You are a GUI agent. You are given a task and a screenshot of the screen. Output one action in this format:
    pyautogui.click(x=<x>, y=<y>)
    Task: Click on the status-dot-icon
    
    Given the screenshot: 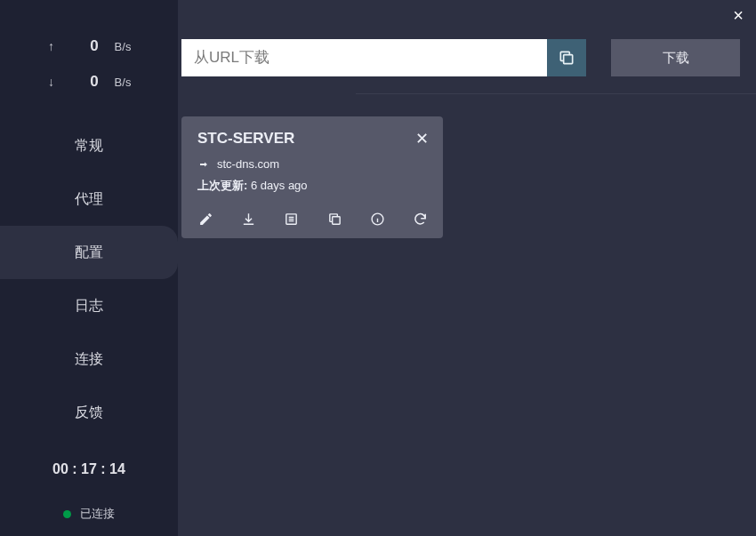 What is the action you would take?
    pyautogui.click(x=68, y=514)
    